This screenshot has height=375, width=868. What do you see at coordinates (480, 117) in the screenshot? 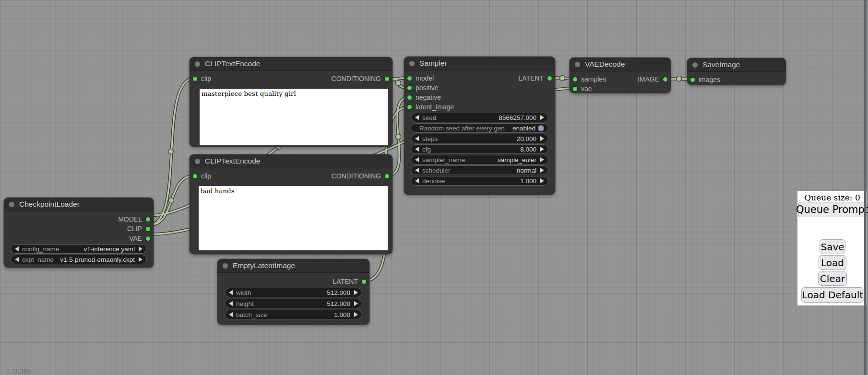
I see `widget-seed: seed 8566257.000` at bounding box center [480, 117].